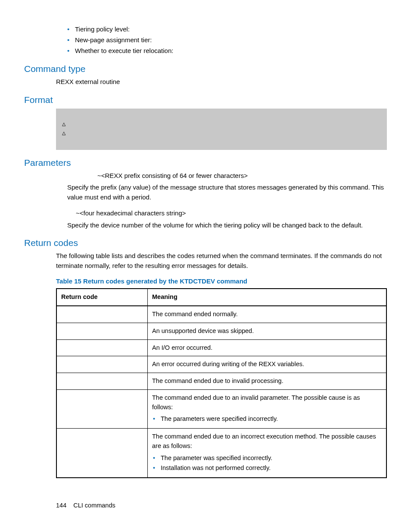  I want to click on text-fragment: parameter was specified incorrectly., so click(223, 458).